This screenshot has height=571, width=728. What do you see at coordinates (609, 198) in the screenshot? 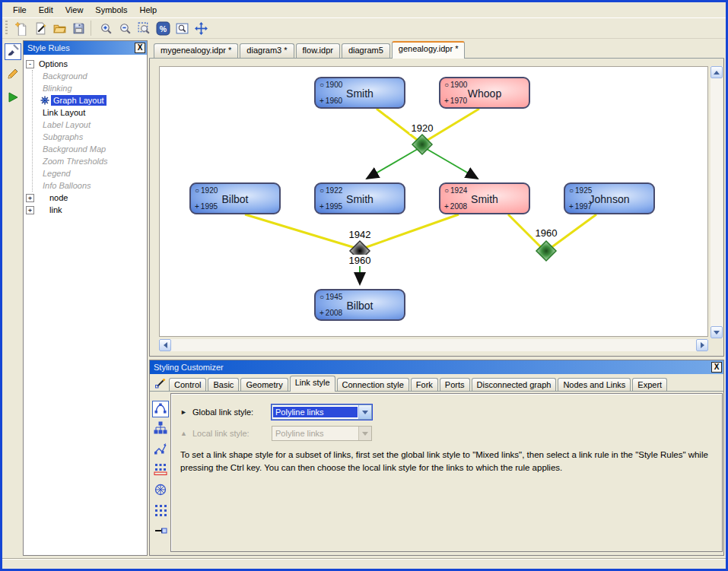
I see `person-node-johnson-1925: ○1925 Johnson +1997` at bounding box center [609, 198].